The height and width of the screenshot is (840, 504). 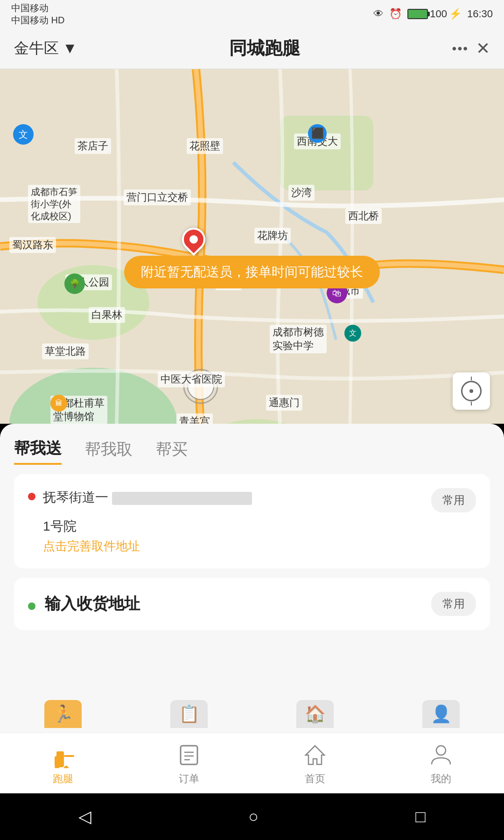 I want to click on location-selector: 金牛区 ▼, so click(x=46, y=49).